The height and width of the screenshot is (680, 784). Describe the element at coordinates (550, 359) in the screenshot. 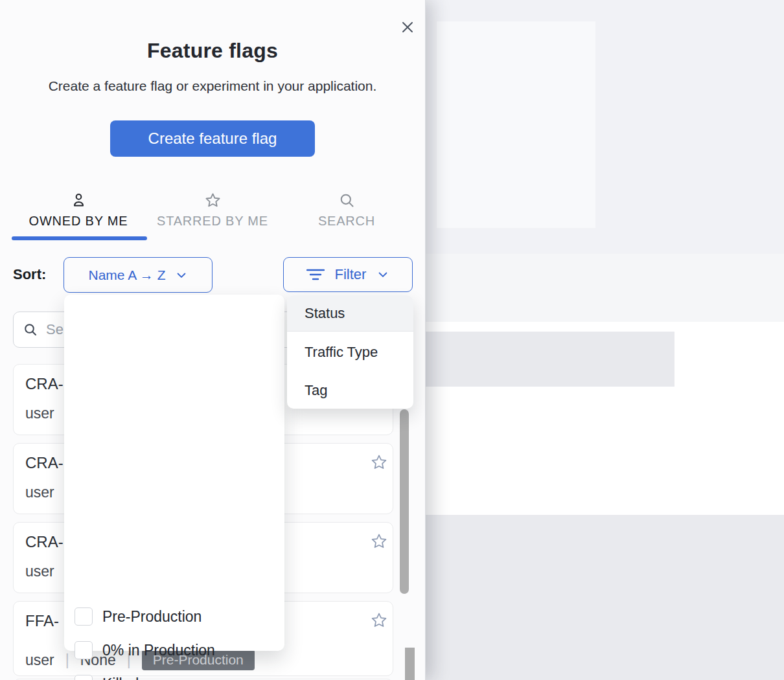

I see `page-background-gray-bar` at that location.